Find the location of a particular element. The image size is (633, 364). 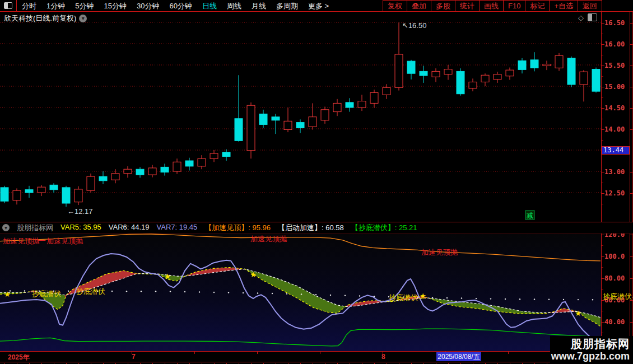

tool-button: +自选 is located at coordinates (564, 6).